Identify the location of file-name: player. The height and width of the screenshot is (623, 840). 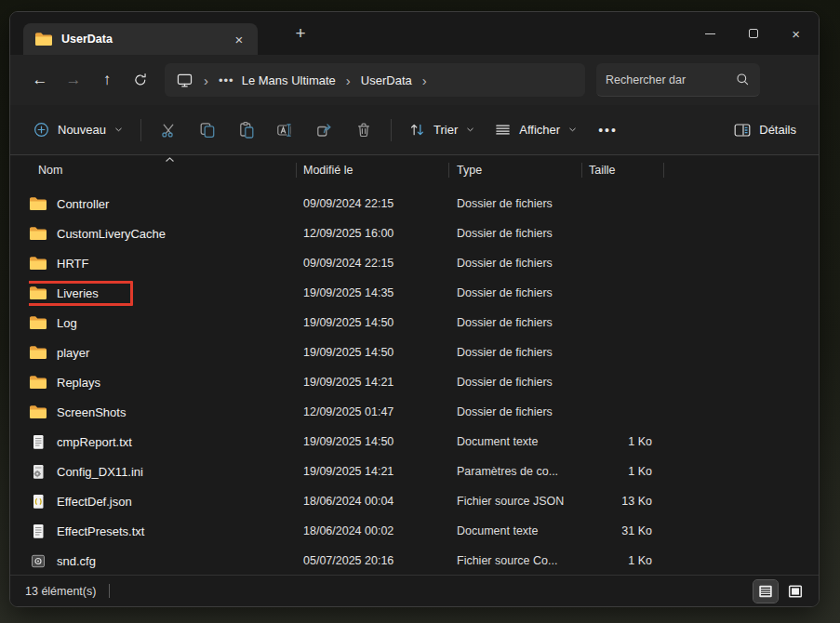
(73, 353).